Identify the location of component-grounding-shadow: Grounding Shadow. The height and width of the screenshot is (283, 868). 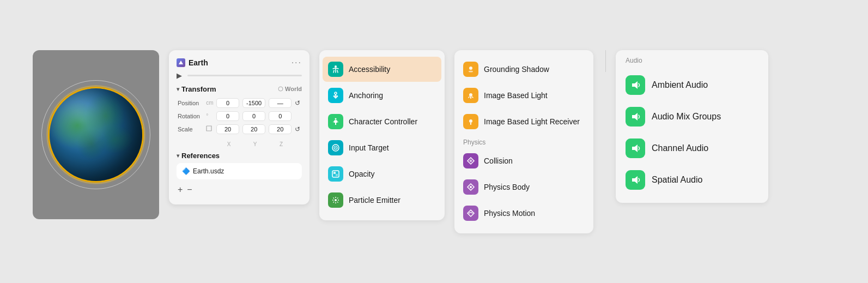
(524, 69).